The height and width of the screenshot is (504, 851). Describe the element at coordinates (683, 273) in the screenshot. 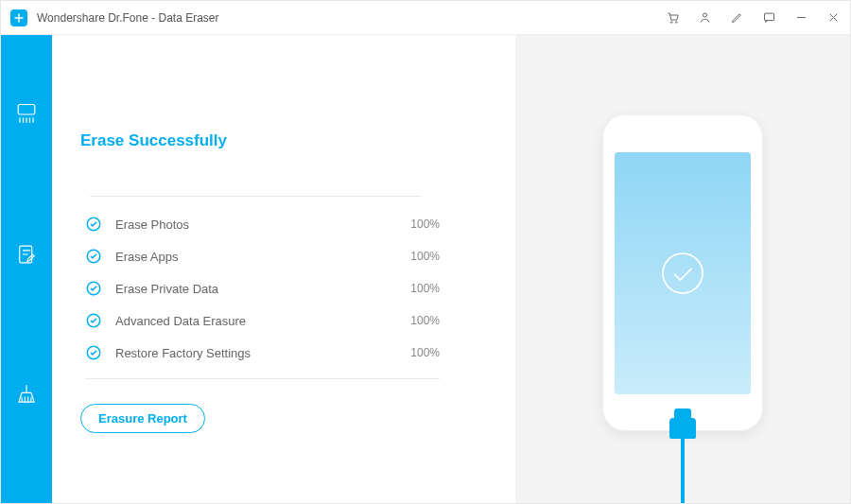

I see `success-check-icon` at that location.